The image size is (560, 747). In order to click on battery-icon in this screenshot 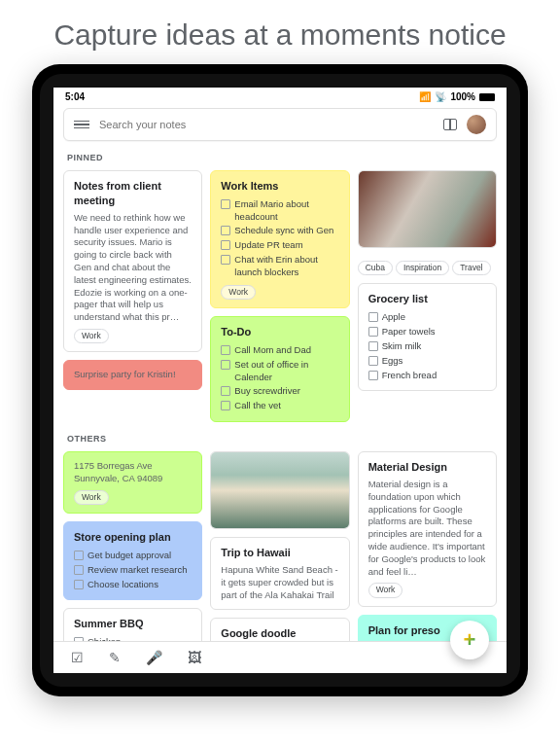, I will do `click(487, 97)`.